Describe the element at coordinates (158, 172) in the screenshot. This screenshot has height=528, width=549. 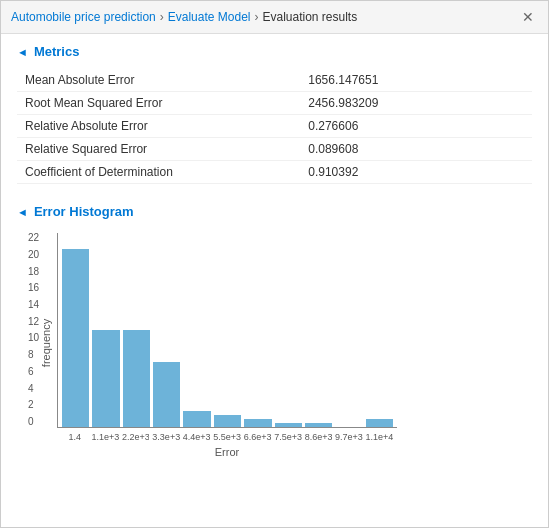
I see `metric-label: Coefficient of Determination` at that location.